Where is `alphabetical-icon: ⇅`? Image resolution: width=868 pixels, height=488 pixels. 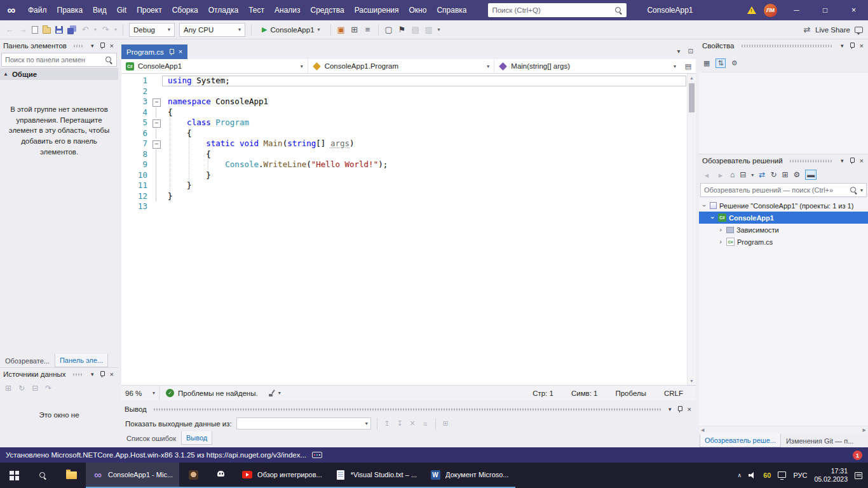 alphabetical-icon: ⇅ is located at coordinates (721, 64).